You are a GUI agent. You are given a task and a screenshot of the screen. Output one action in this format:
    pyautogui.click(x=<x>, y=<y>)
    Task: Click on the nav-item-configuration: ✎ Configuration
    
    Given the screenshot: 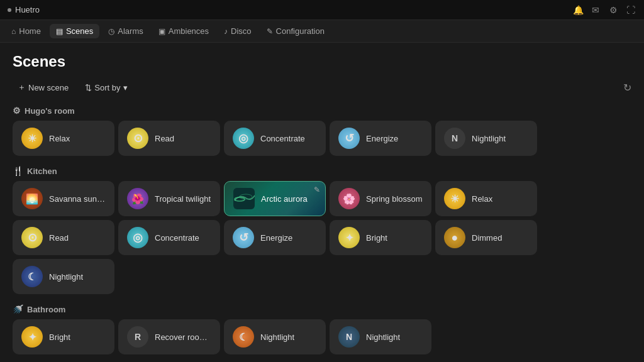 What is the action you would take?
    pyautogui.click(x=296, y=31)
    